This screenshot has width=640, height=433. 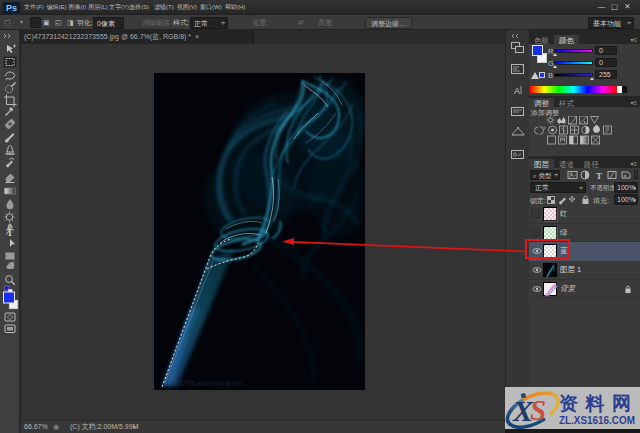 I want to click on svg-text: ©视觉中国 stock.tuchong.com, so click(x=206, y=384).